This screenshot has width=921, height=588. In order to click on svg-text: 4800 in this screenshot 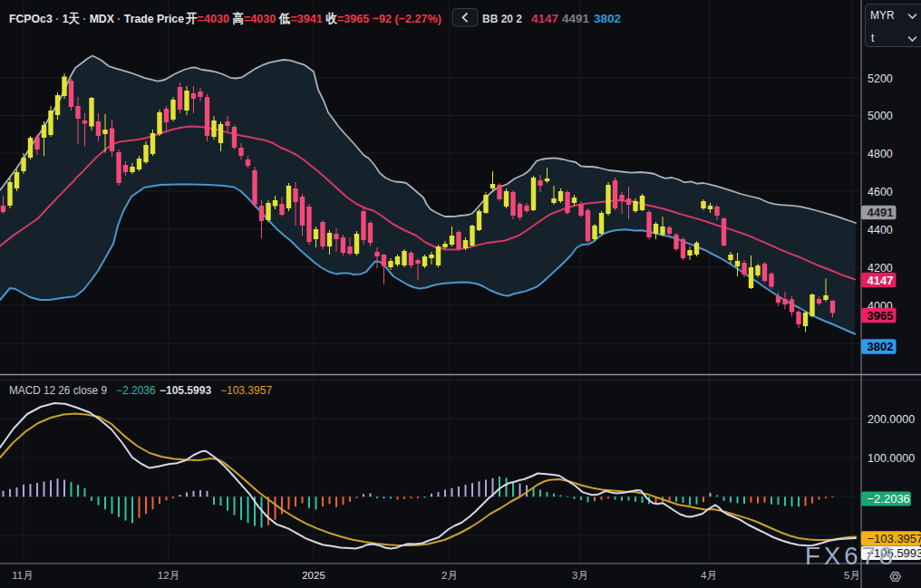, I will do `click(880, 154)`.